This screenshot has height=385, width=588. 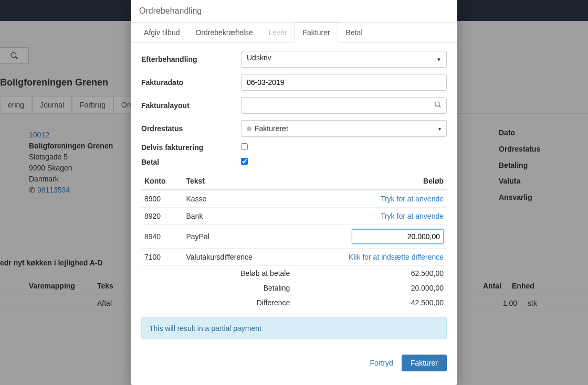 I want to click on checkbox-delvis-fakturering, so click(x=245, y=147).